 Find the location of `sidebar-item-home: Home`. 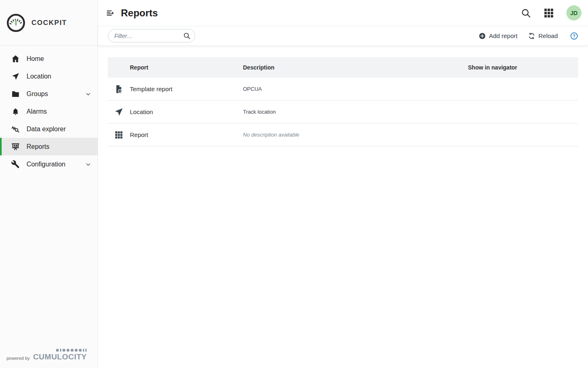

sidebar-item-home: Home is located at coordinates (49, 59).